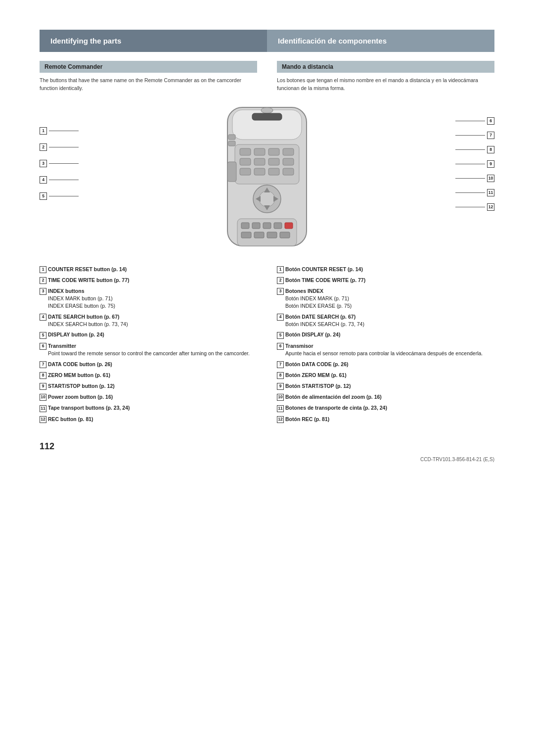 The width and height of the screenshot is (534, 756). I want to click on num-4: 4, so click(44, 180).